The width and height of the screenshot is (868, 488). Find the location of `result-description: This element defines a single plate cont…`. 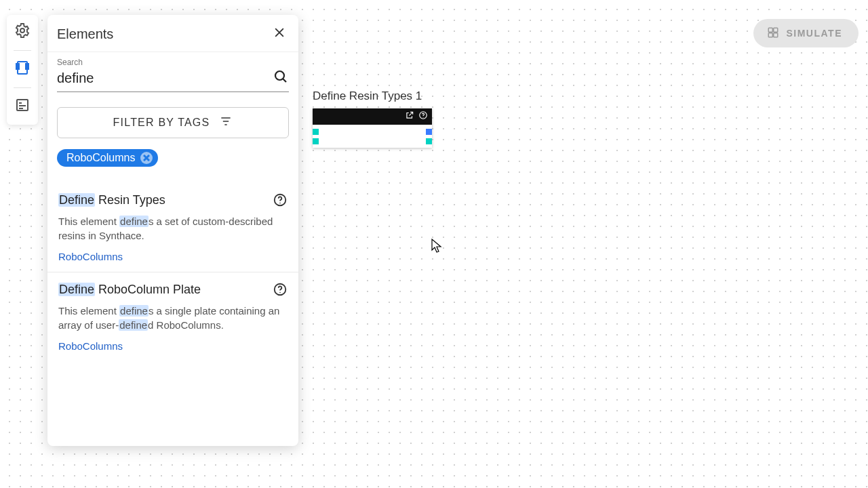

result-description: This element defines a single plate cont… is located at coordinates (173, 318).